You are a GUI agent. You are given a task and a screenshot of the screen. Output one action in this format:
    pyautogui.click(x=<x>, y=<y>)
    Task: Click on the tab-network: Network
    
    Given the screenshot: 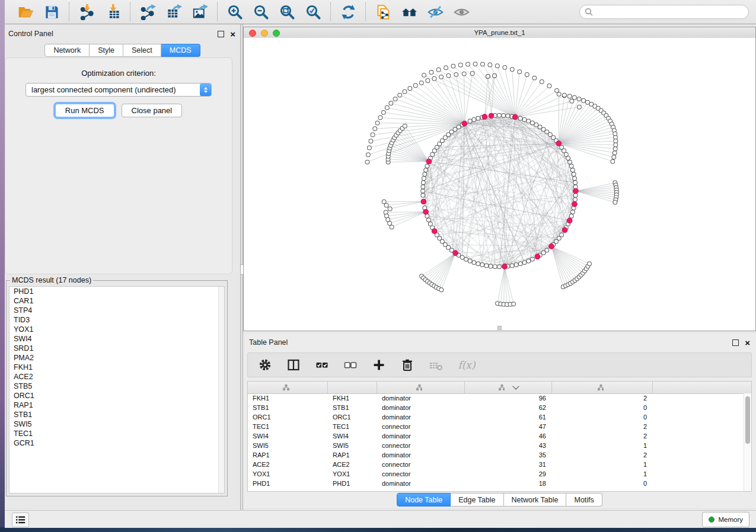 What is the action you would take?
    pyautogui.click(x=67, y=50)
    